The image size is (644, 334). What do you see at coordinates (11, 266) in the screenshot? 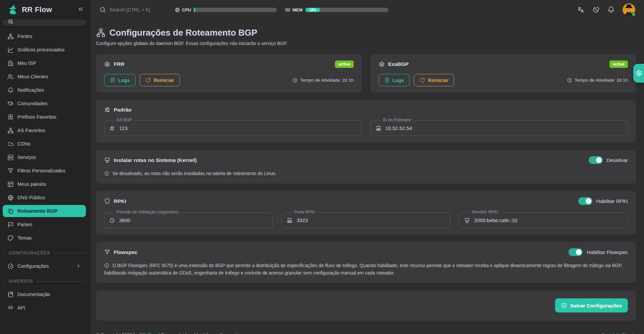
I see `gauge-icon` at bounding box center [11, 266].